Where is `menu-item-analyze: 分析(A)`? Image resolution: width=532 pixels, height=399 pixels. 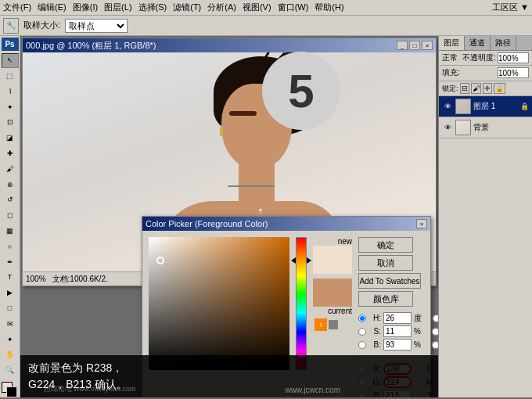
menu-item-analyze: 分析(A) is located at coordinates (222, 8).